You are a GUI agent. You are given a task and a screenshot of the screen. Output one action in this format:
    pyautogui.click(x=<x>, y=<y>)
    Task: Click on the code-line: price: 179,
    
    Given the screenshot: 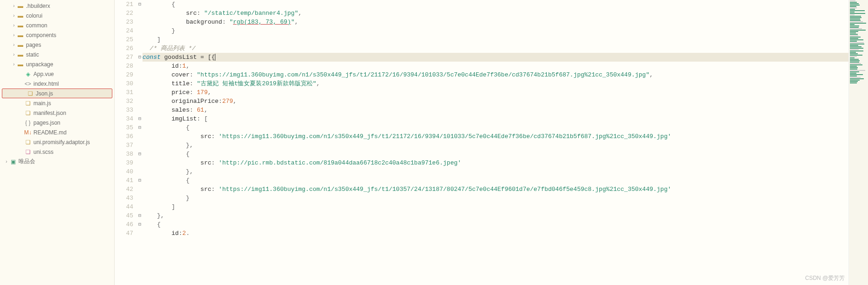 What is the action you would take?
    pyautogui.click(x=496, y=93)
    